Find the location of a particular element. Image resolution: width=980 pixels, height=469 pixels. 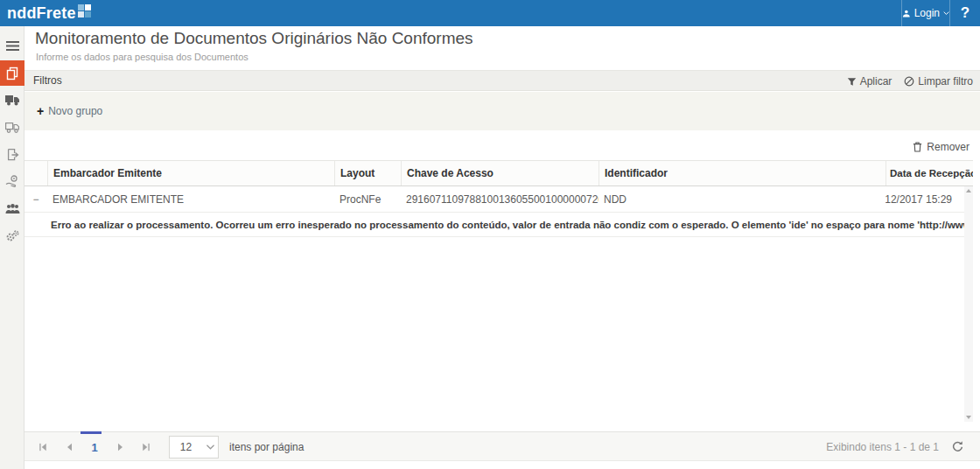

truck-outline-icon is located at coordinates (12, 128).